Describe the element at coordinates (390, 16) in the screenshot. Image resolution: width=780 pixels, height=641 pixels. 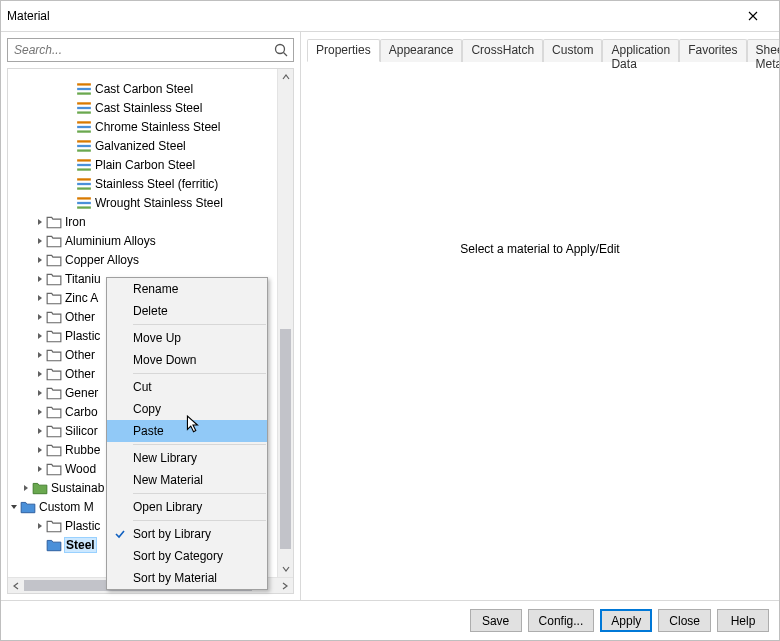
I see `titlebar: Material` at that location.